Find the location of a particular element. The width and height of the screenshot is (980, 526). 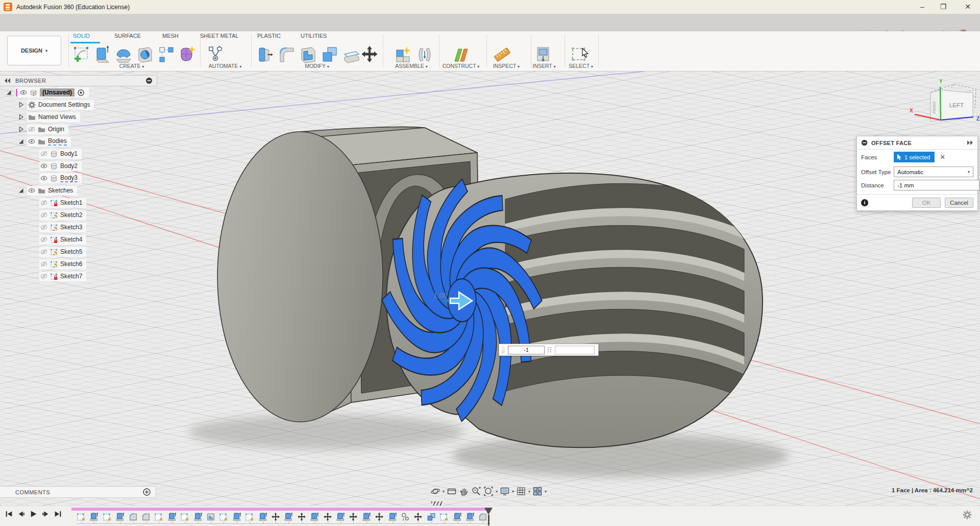

display-caret: ▾ is located at coordinates (513, 491).